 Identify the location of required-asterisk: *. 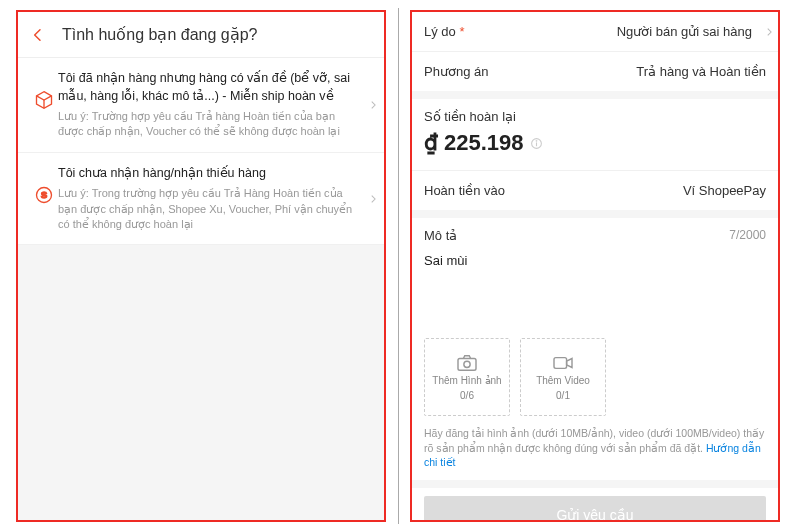
(460, 32).